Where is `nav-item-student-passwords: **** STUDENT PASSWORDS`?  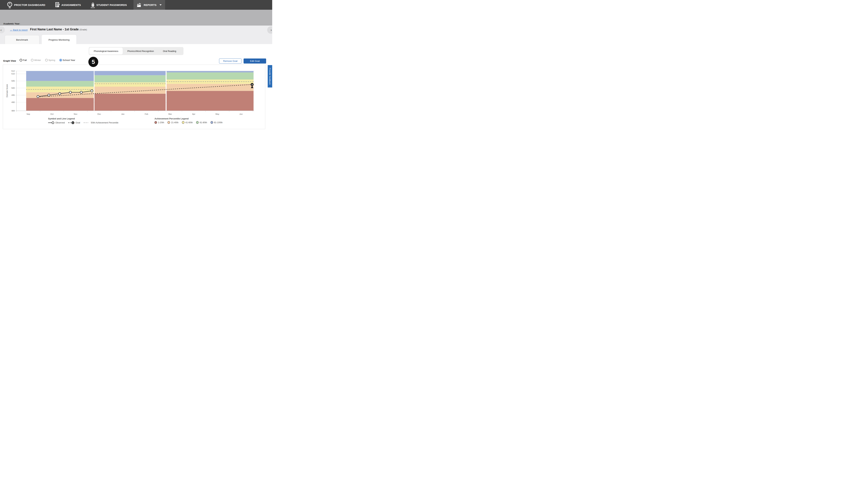 nav-item-student-passwords: **** STUDENT PASSWORDS is located at coordinates (109, 5).